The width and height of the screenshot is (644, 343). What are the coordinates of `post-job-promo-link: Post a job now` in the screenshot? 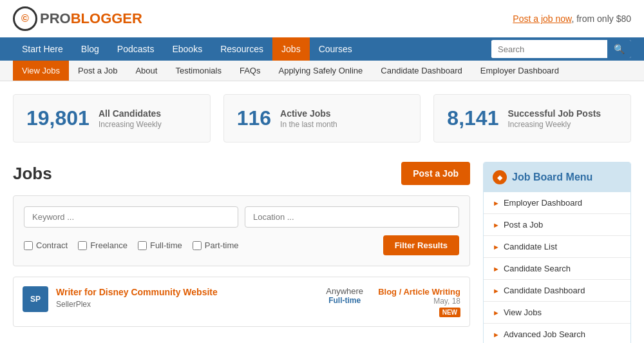 It's located at (542, 19).